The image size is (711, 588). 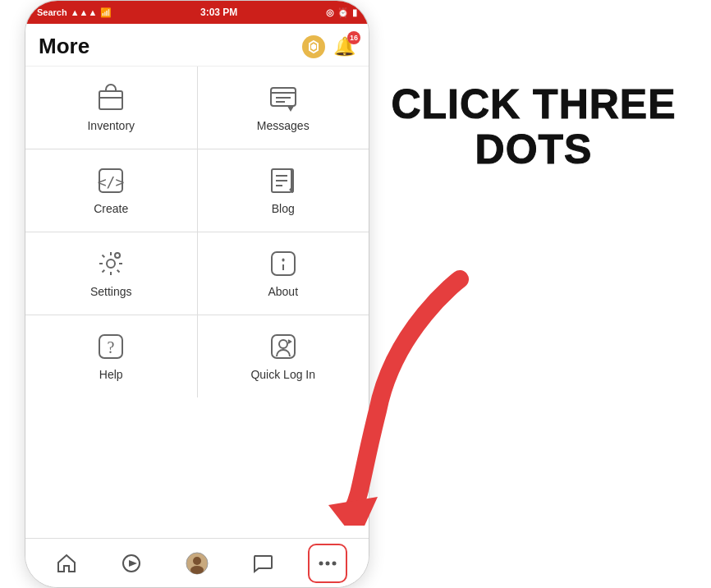 What do you see at coordinates (111, 181) in the screenshot?
I see `create-icon: </>` at bounding box center [111, 181].